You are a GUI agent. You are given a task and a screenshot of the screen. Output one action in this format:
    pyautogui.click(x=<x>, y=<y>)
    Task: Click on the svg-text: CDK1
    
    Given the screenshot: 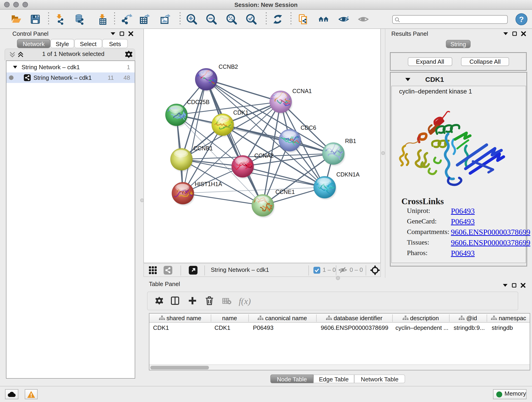 What is the action you would take?
    pyautogui.click(x=241, y=113)
    